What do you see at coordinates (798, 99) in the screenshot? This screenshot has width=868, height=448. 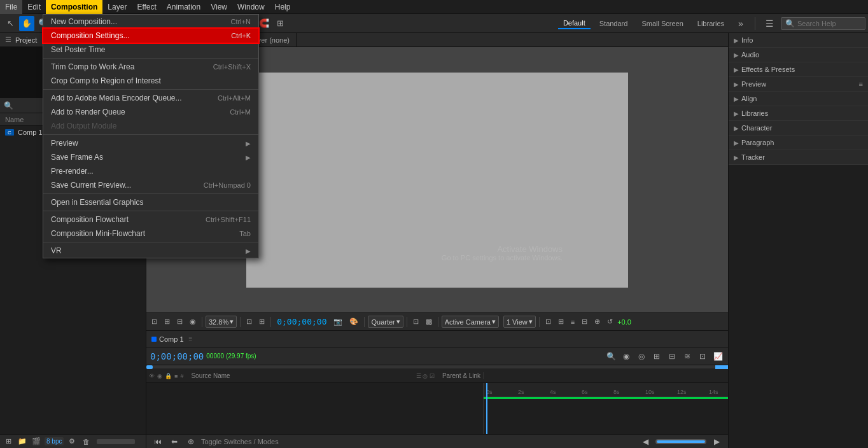 I see `rp-header-align: ▶ Align` at bounding box center [798, 99].